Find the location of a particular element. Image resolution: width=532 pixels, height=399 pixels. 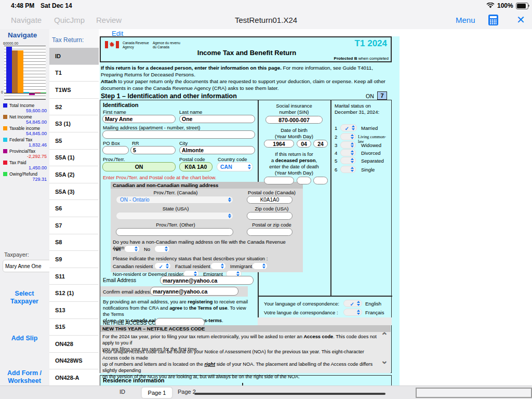

marital-widowed-stepper is located at coordinates (348, 145).